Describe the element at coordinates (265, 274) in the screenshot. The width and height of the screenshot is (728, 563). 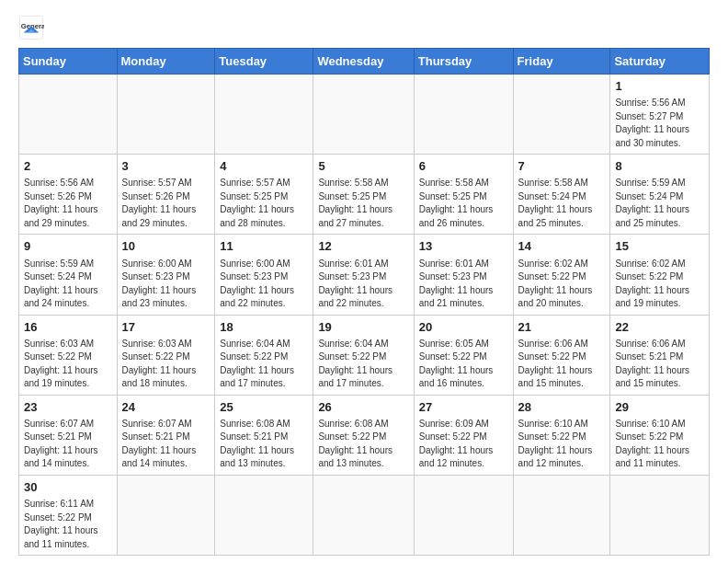
I see `calendar-cell: 11Sunrise: 6:00 AM Sunset: 5:23 PM Dayli…` at that location.